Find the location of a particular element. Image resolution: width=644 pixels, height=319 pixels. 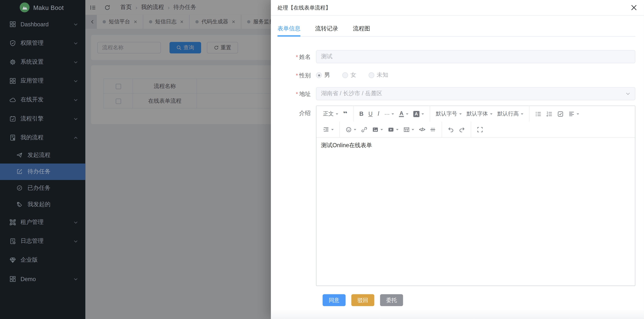

indent-dropdown is located at coordinates (328, 129).